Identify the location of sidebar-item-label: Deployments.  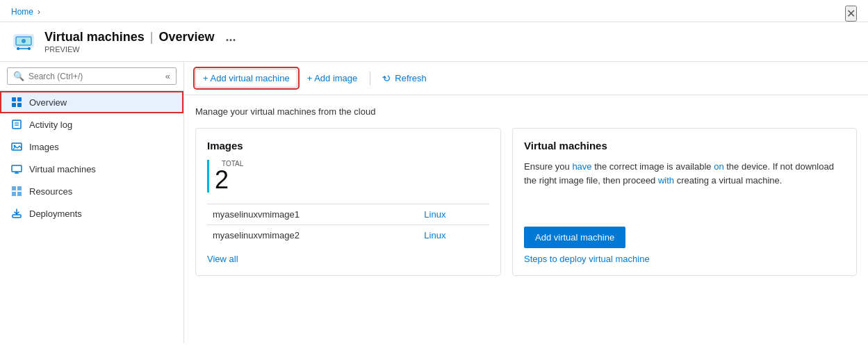
(56, 214).